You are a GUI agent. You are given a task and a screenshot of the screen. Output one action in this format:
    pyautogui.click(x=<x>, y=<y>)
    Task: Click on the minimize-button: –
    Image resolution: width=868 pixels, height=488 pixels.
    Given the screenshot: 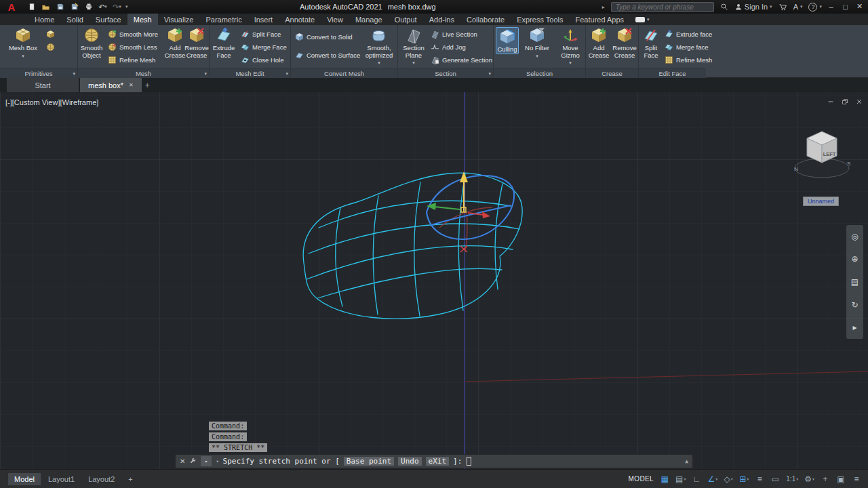 What is the action you would take?
    pyautogui.click(x=831, y=7)
    